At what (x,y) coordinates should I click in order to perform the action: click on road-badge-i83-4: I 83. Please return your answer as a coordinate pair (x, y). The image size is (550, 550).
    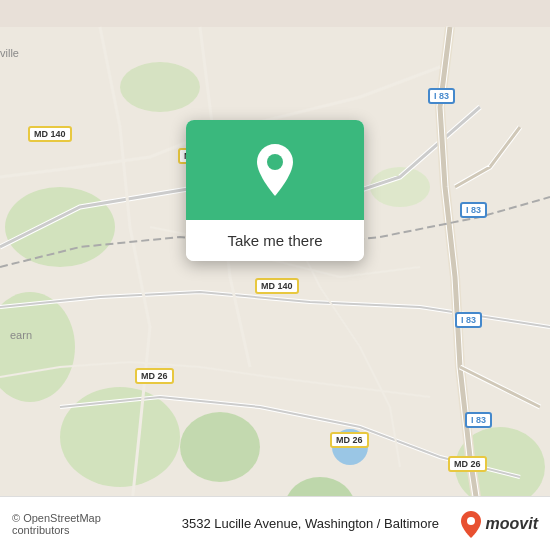
    Looking at the image, I should click on (478, 420).